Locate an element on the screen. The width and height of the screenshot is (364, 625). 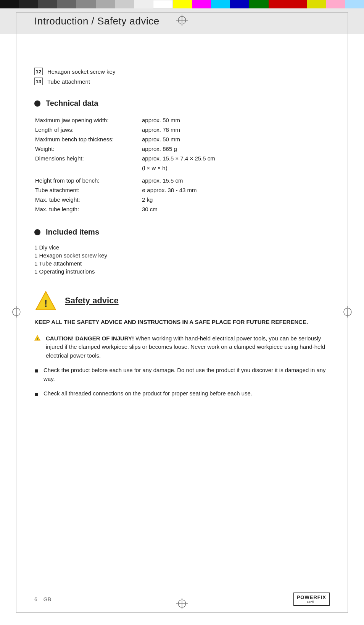
list-item: ! CAUTION! DANGER OF INJURY! When workin… is located at coordinates (182, 347).